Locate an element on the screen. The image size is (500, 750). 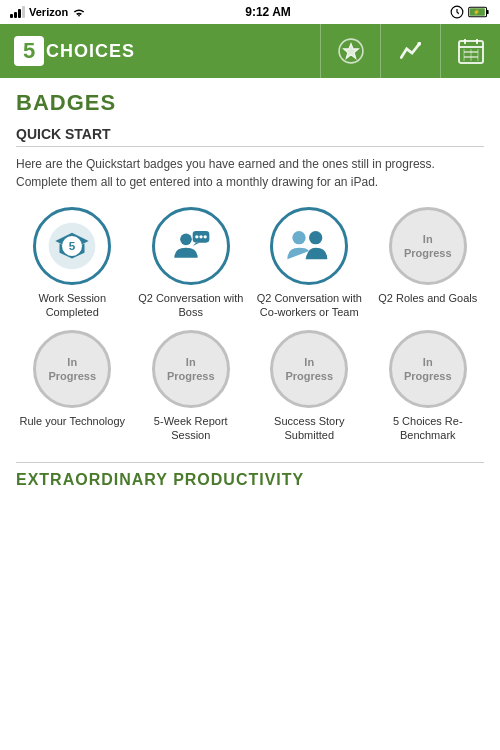
in-progress-label-benchmark: InProgress is located at coordinates (428, 368).